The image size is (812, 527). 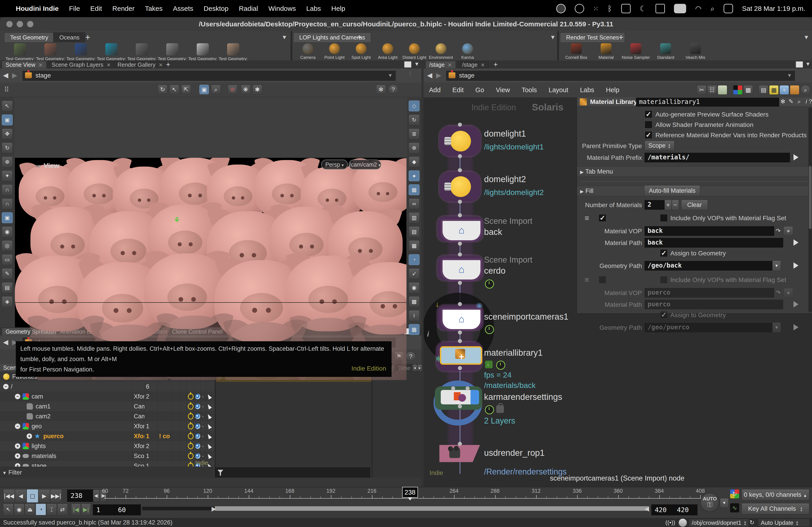 I want to click on menu-windows: Windows, so click(x=282, y=9).